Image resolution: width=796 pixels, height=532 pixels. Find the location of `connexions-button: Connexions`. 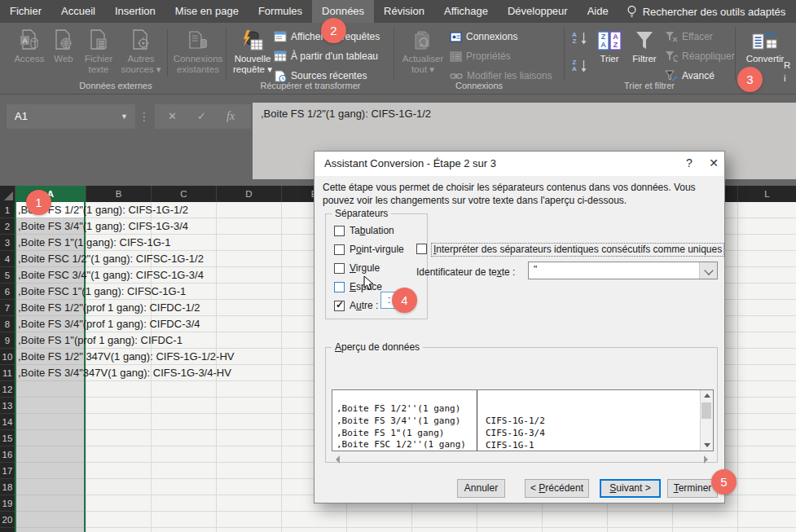

connexions-button: Connexions is located at coordinates (484, 37).